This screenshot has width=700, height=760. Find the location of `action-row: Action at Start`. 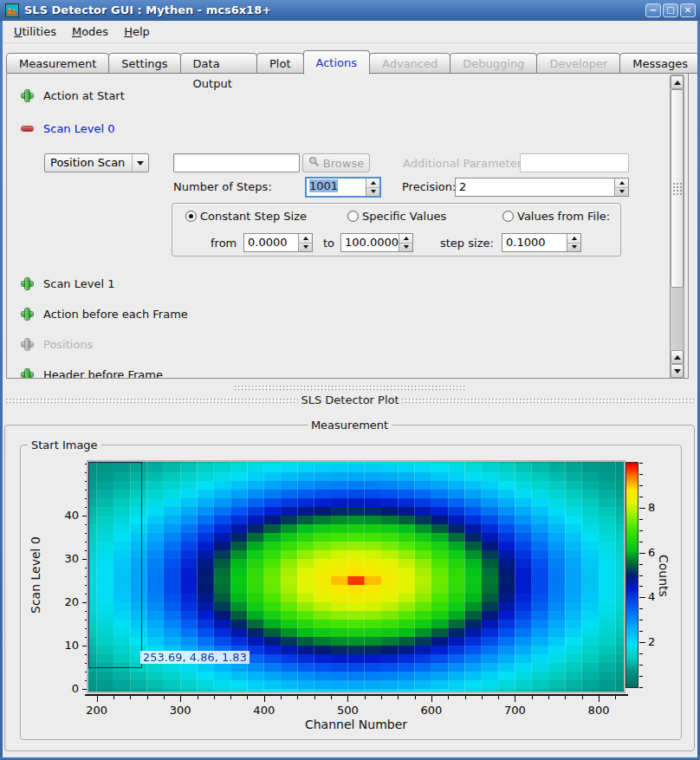

action-row: Action at Start is located at coordinates (73, 95).